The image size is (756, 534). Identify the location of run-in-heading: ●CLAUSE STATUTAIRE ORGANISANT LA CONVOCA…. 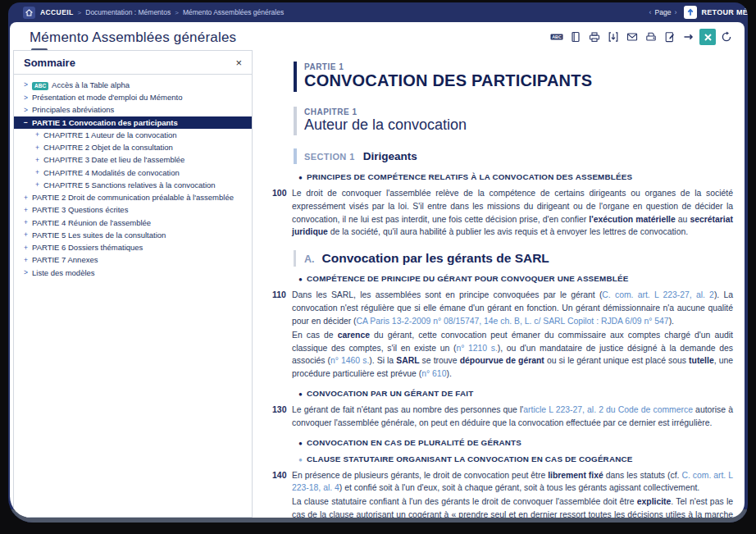
(516, 459).